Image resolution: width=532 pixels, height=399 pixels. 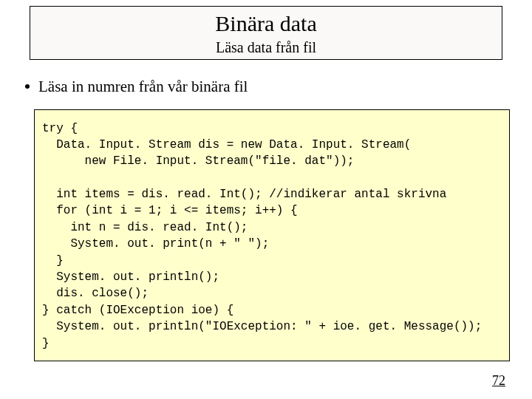 I want to click on slide-number: 72, so click(x=499, y=381).